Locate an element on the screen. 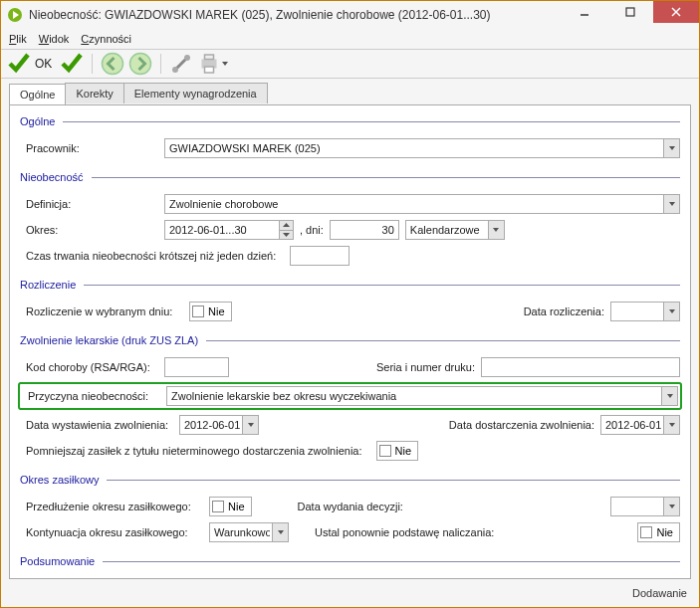 This screenshot has width=700, height=608. dni-field is located at coordinates (364, 230).